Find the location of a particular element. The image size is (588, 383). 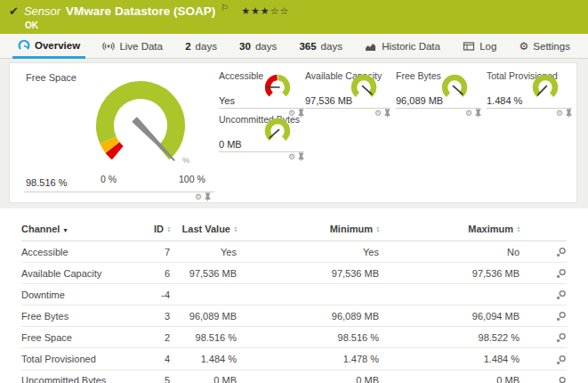

cell-id: 2 is located at coordinates (151, 338).